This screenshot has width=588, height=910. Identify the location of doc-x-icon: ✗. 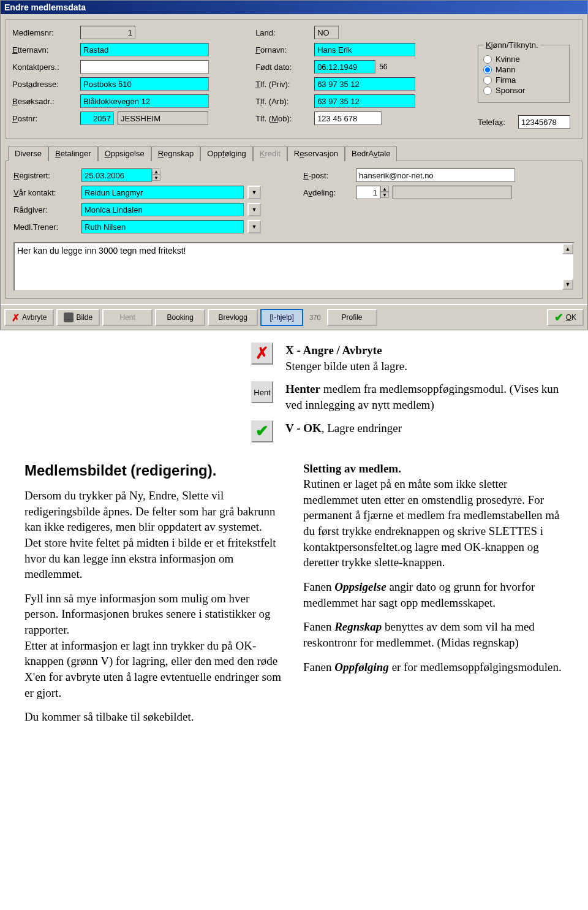
(262, 354).